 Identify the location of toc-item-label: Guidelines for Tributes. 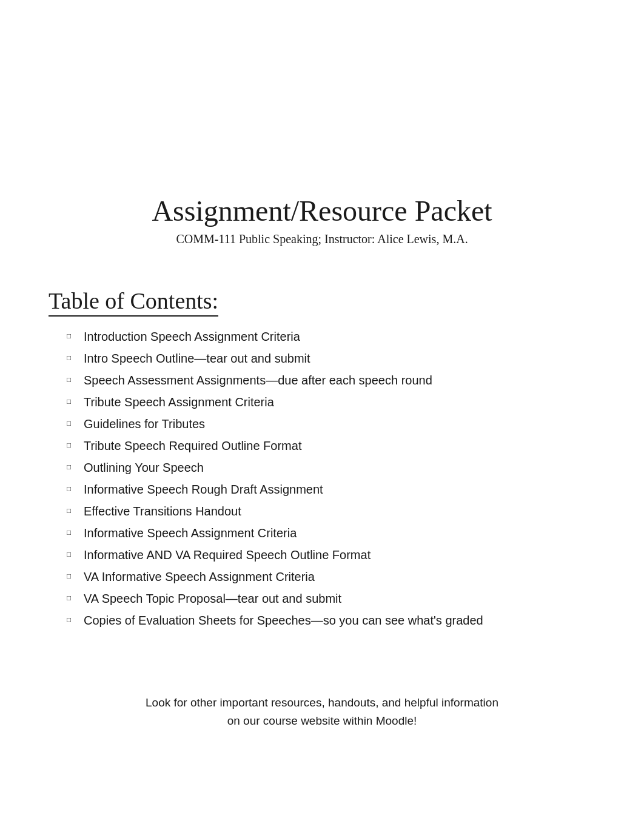
(340, 424).